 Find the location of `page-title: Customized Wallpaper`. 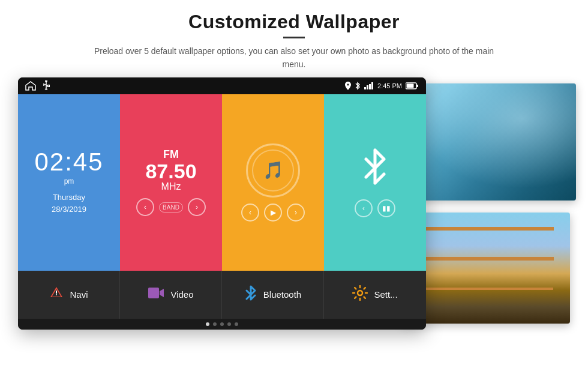

page-title: Customized Wallpaper is located at coordinates (294, 22).